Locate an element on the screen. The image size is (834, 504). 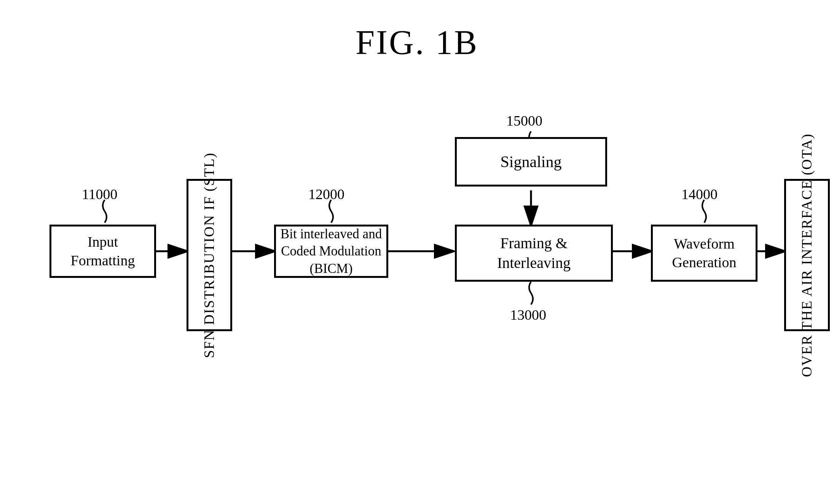
input-formatting-box: InputFormatting is located at coordinates (103, 251).